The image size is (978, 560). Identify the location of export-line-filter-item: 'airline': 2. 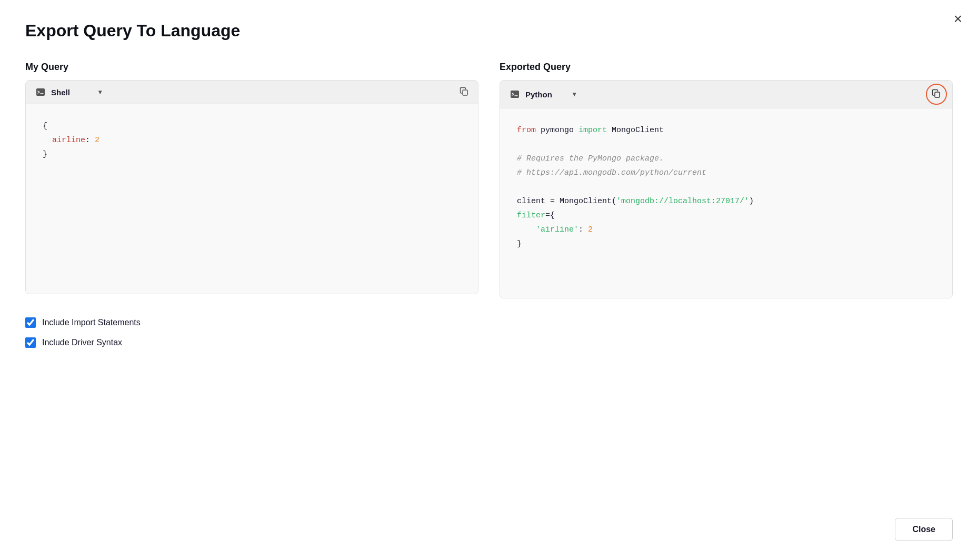
(726, 229).